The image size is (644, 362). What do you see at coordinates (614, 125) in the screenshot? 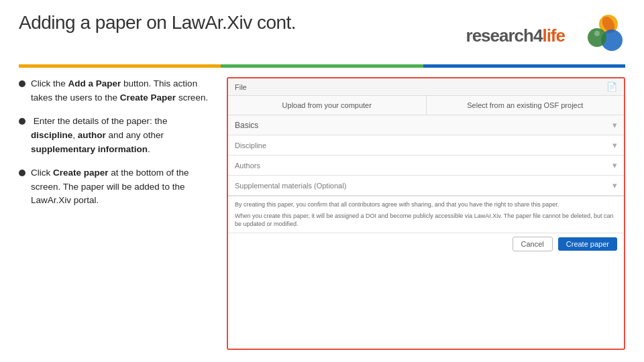
I see `basics-expand-icon: ▾` at bounding box center [614, 125].